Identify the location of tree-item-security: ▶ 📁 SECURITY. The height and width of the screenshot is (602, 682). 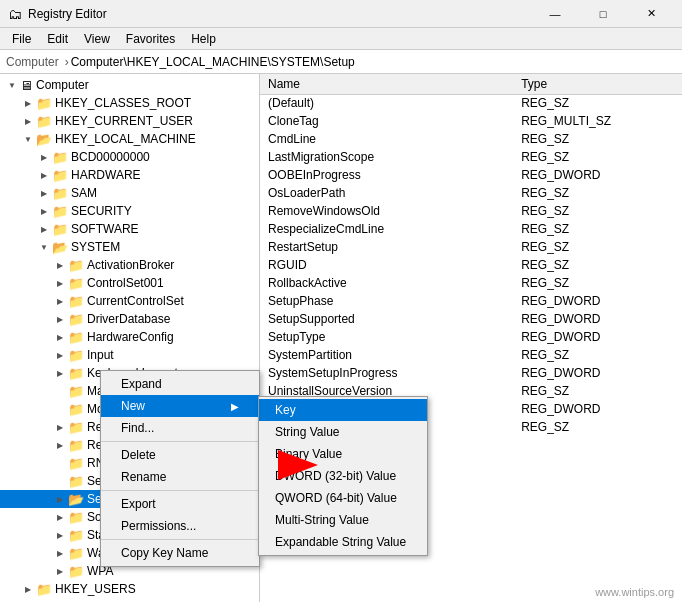
(130, 211).